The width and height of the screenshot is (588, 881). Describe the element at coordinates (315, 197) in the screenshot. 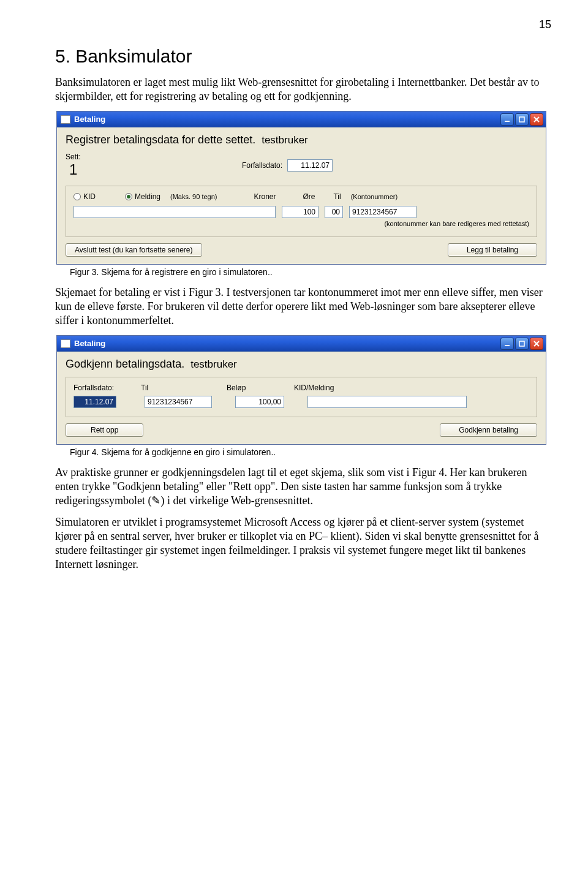

I see `ore-label: Øre` at that location.